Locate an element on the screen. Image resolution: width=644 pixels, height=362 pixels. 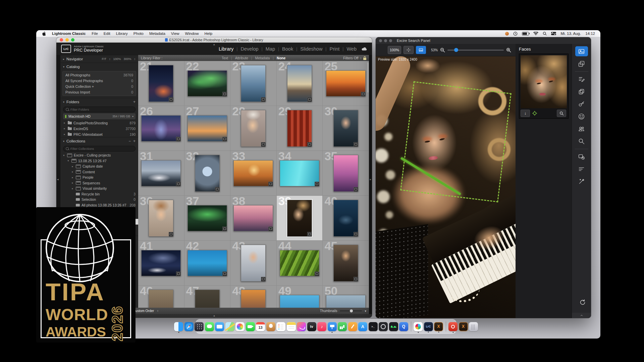
collection-item: ▸People is located at coordinates (99, 178).